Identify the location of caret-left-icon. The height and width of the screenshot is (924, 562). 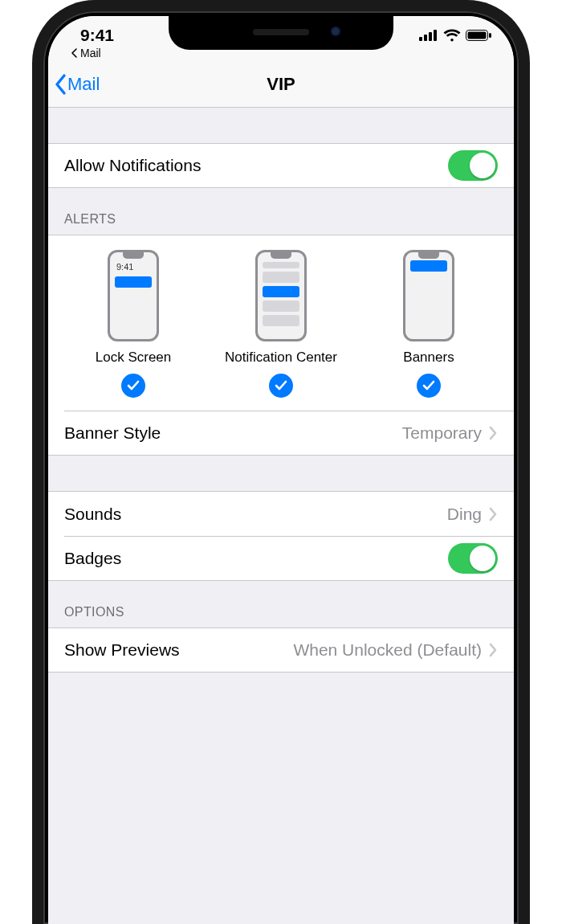
(75, 53).